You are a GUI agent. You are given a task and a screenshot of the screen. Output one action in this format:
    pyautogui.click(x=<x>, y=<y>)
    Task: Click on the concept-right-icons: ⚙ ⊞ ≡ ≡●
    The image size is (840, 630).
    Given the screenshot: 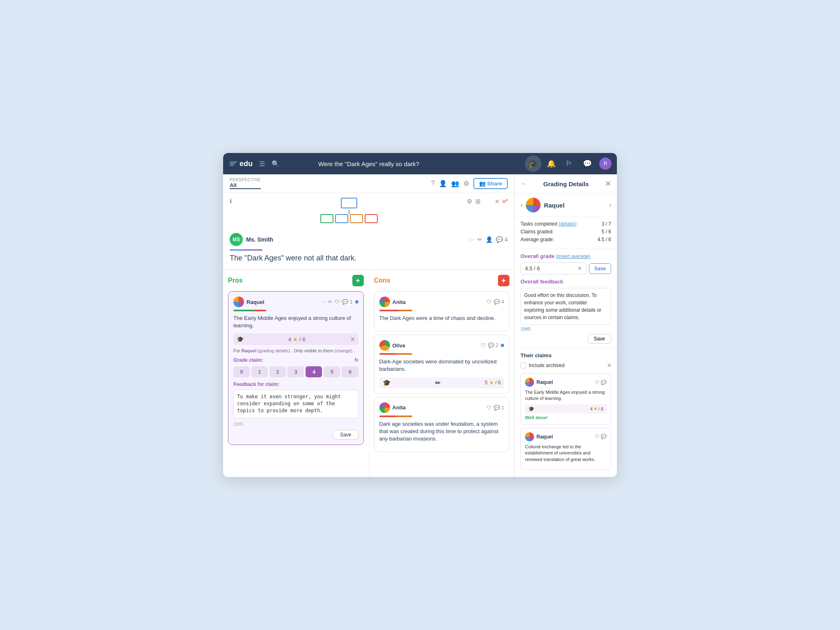 What is the action you would take?
    pyautogui.click(x=487, y=201)
    